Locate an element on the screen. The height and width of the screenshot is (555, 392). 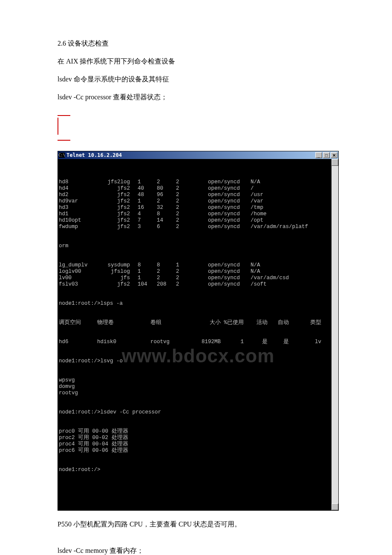
scrollbar: ▲ ▼ is located at coordinates (335, 335).